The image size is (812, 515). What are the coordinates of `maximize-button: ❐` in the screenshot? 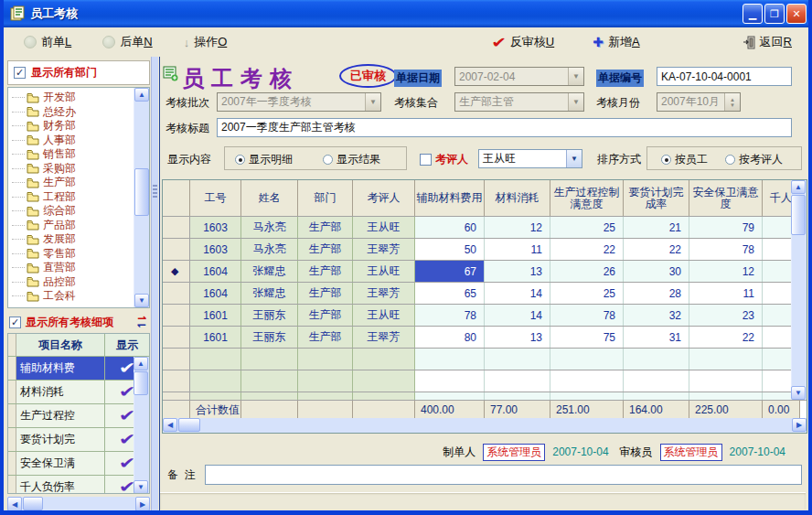 It's located at (775, 14).